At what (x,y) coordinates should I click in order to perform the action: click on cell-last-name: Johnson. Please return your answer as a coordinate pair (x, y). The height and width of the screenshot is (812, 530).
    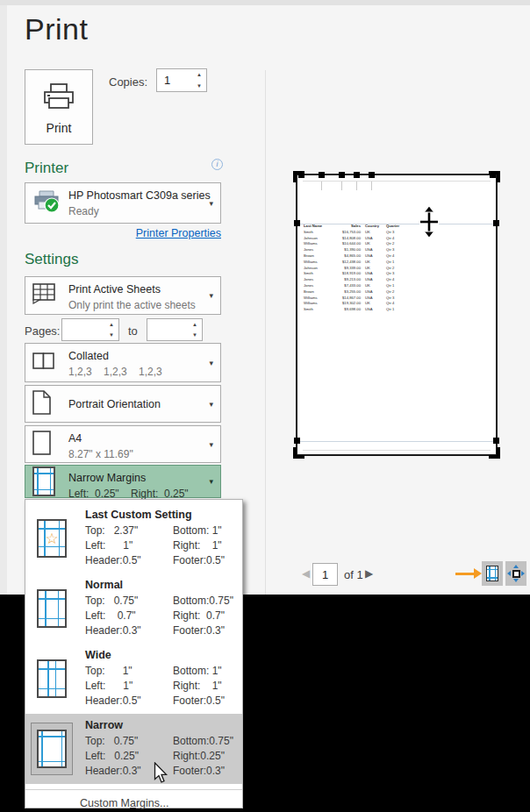
    Looking at the image, I should click on (319, 239).